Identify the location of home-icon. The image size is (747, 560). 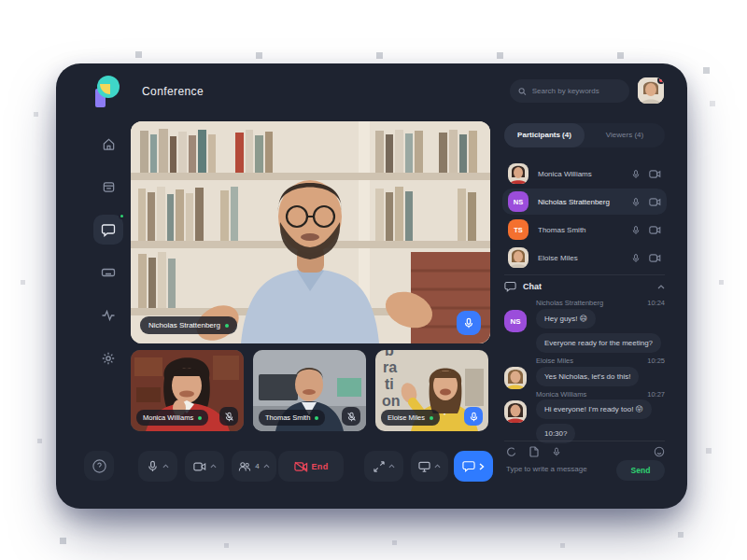
(108, 144).